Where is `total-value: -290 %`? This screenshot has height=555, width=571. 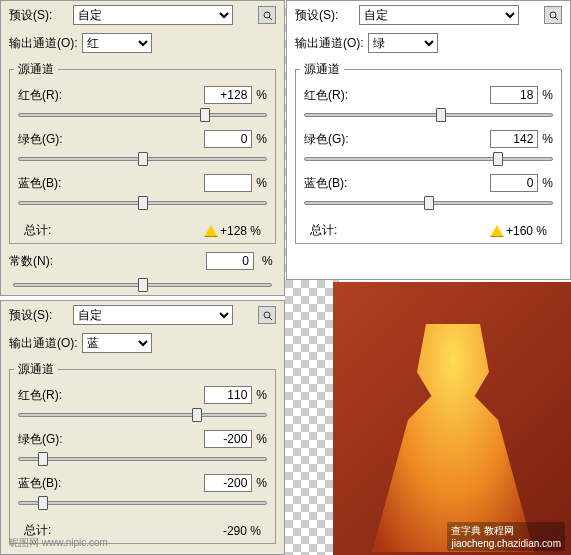
total-value: -290 % is located at coordinates (242, 531).